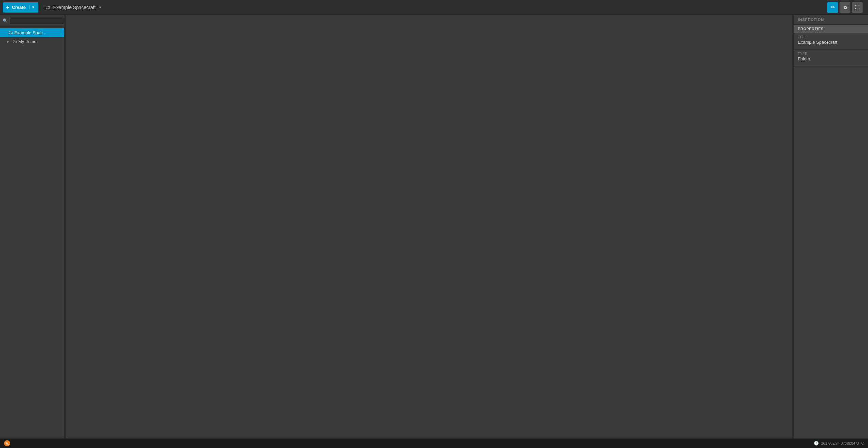  I want to click on plus-icon: +, so click(7, 7).